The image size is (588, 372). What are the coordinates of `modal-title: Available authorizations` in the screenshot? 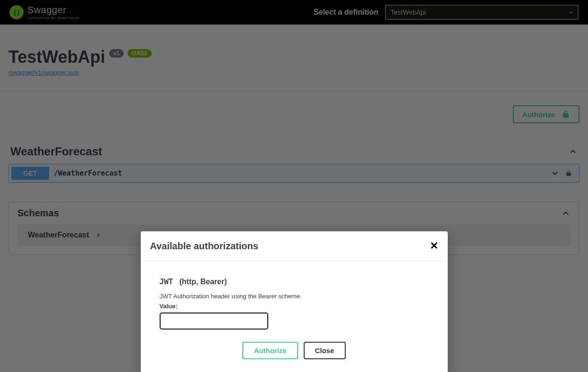 It's located at (204, 246).